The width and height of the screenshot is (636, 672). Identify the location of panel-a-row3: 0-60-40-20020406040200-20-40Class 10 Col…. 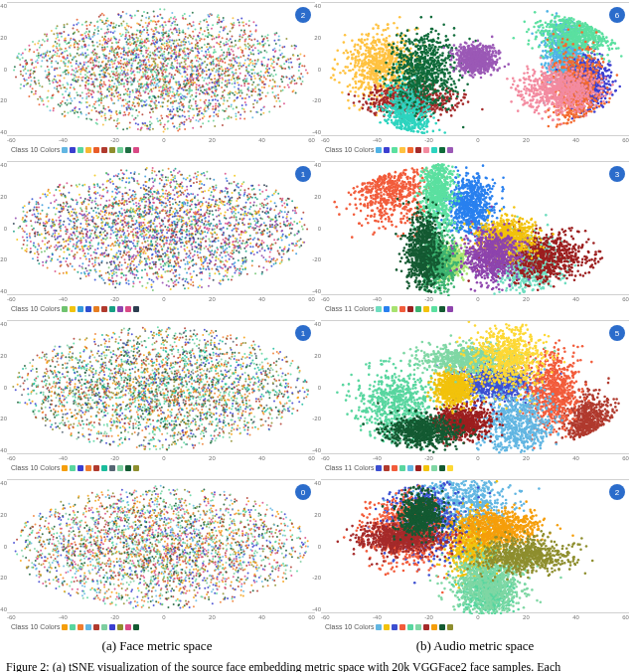
(161, 557).